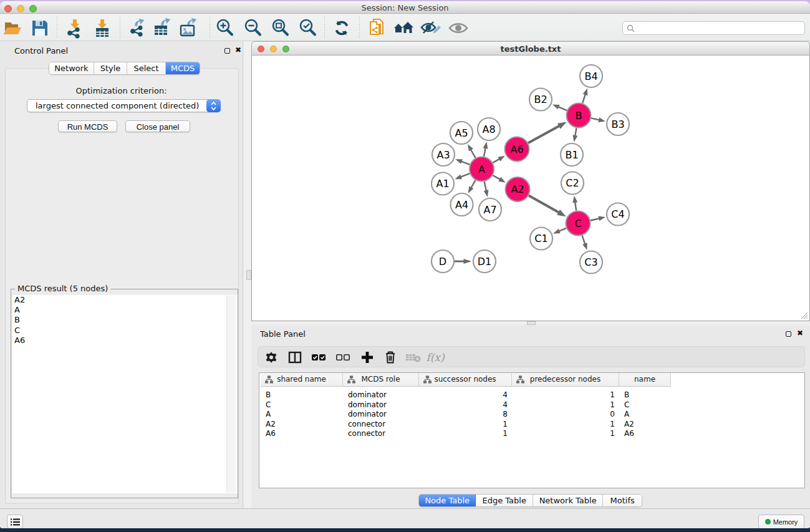 The width and height of the screenshot is (810, 532). I want to click on tab-edge-table: Edge Table, so click(504, 500).